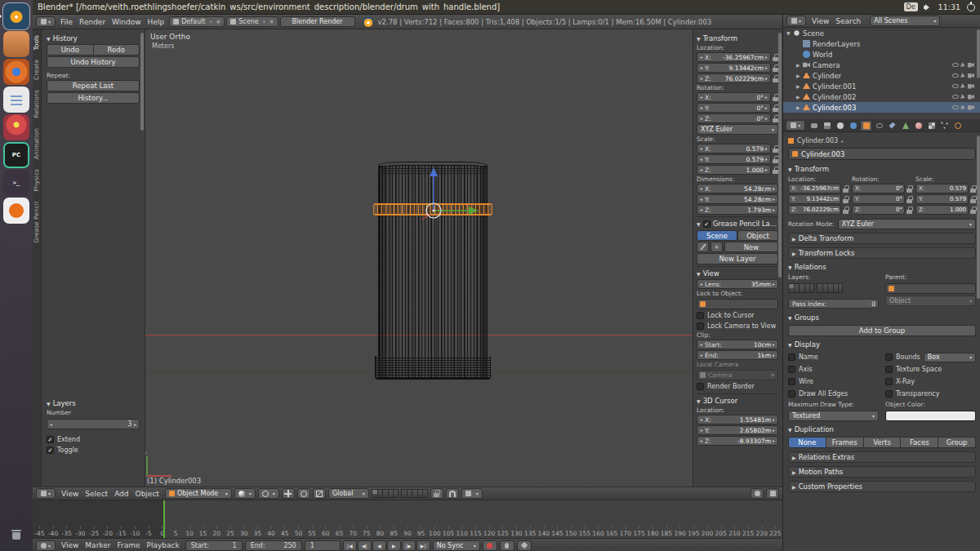 The height and width of the screenshot is (551, 980). I want to click on rotation-mode-select: XYZ Euler▾, so click(906, 224).